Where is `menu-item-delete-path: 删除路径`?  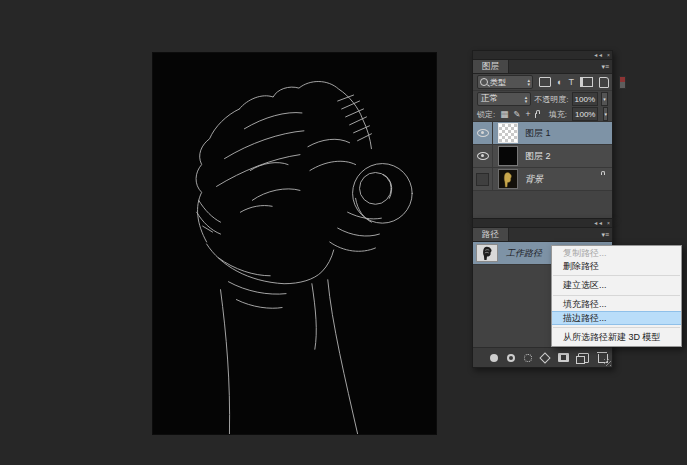
menu-item-delete-path: 删除路径 is located at coordinates (616, 266).